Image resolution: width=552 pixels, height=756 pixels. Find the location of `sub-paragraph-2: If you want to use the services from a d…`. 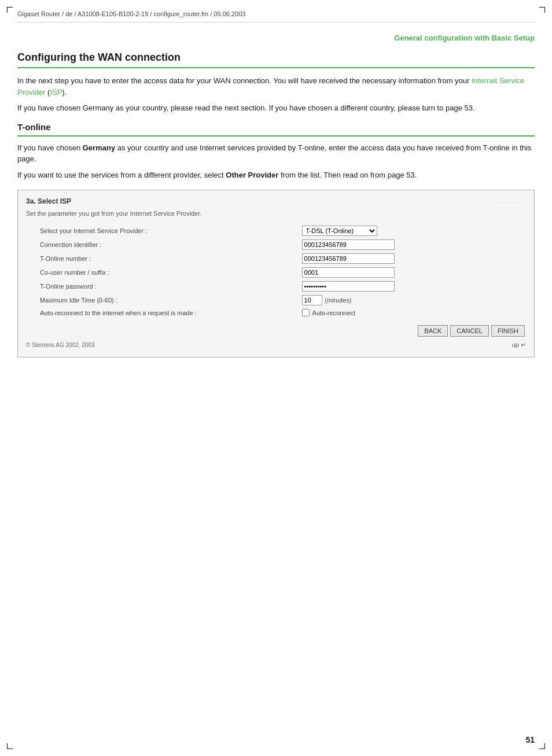

sub-paragraph-2: If you want to use the services from a d… is located at coordinates (276, 175).